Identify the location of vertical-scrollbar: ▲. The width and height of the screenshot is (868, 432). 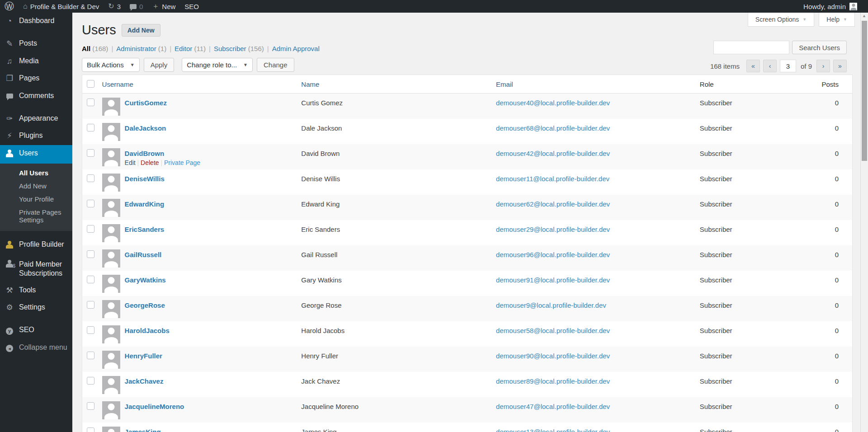
(864, 222).